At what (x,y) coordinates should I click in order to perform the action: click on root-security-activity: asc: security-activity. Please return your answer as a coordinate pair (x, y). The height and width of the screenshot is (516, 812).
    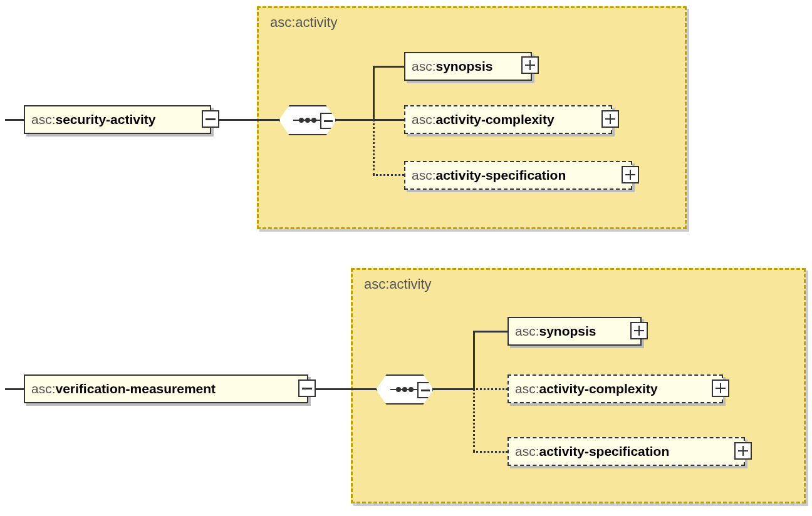
    Looking at the image, I should click on (118, 120).